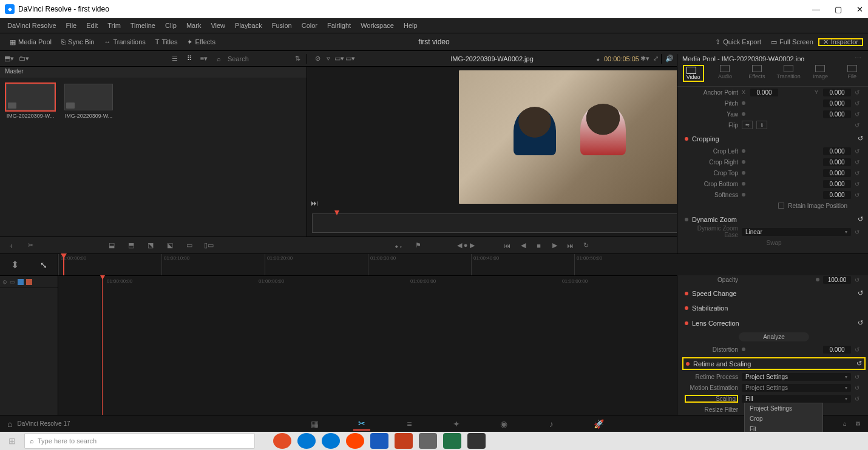 The width and height of the screenshot is (868, 450). I want to click on list-view-icon: ☰, so click(175, 59).